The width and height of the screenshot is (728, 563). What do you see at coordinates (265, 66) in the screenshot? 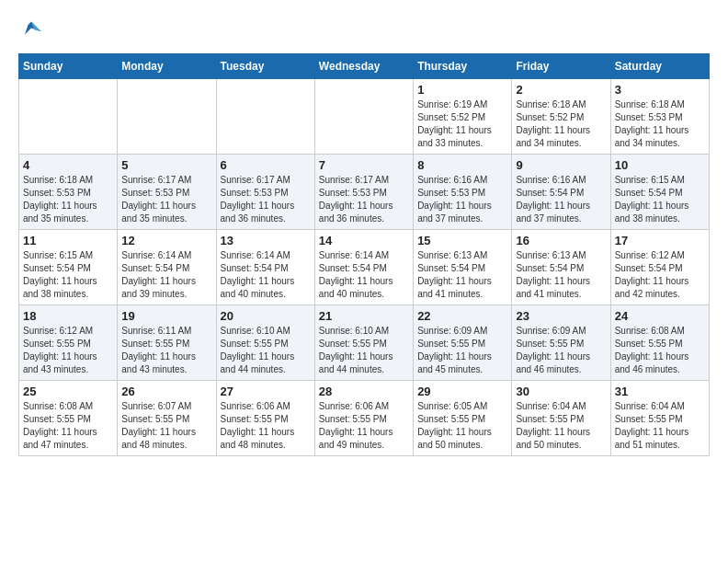
I see `calendar-header-tuesday: Tuesday` at bounding box center [265, 66].